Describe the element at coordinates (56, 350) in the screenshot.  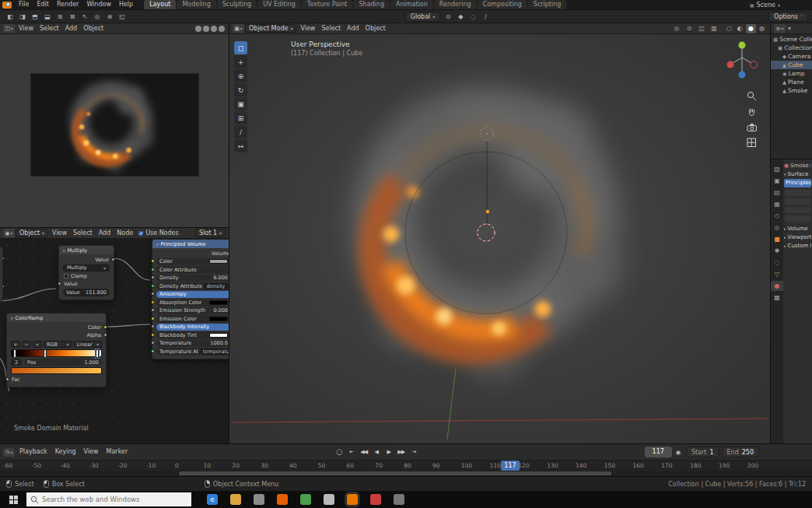
I see `colorramp-node: ▾ColorRamp Color Alpha + − ▾ RGB▾ Linear…` at that location.